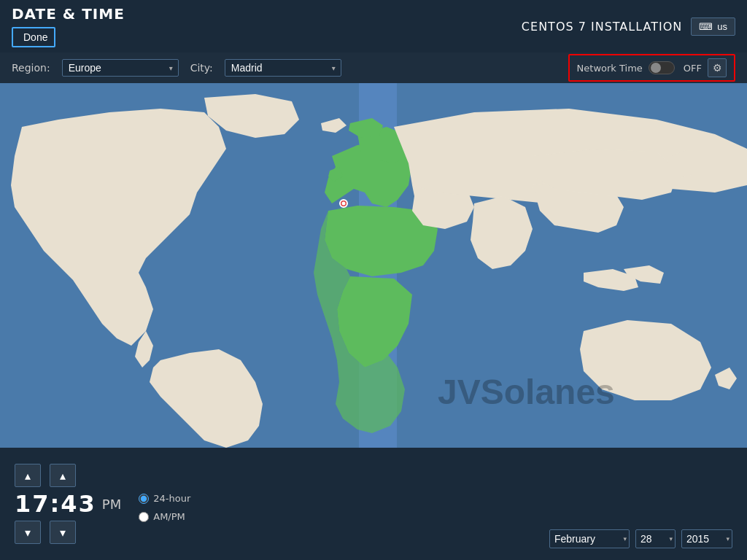 Image resolution: width=747 pixels, height=560 pixels. Describe the element at coordinates (374, 26) in the screenshot. I see `header: DATE & TIME Done CENTOS 7 INSTALLATION ⌨…` at that location.